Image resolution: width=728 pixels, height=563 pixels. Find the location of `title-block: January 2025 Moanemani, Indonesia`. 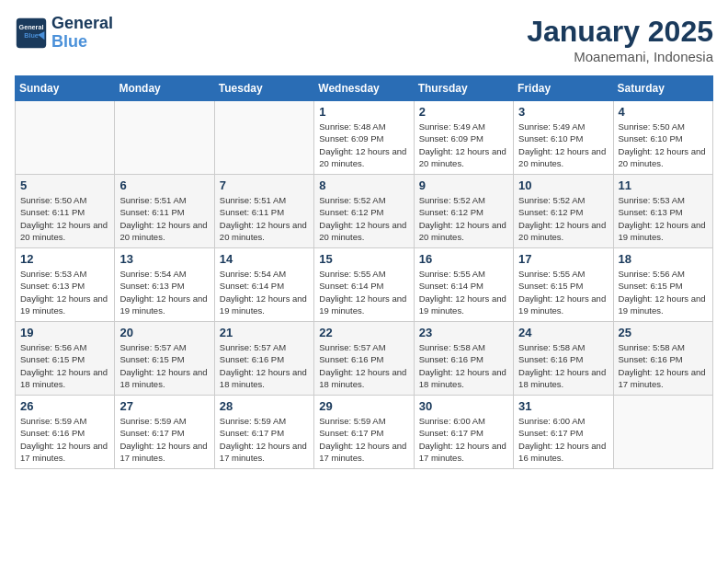

title-block: January 2025 Moanemani, Indonesia is located at coordinates (620, 40).